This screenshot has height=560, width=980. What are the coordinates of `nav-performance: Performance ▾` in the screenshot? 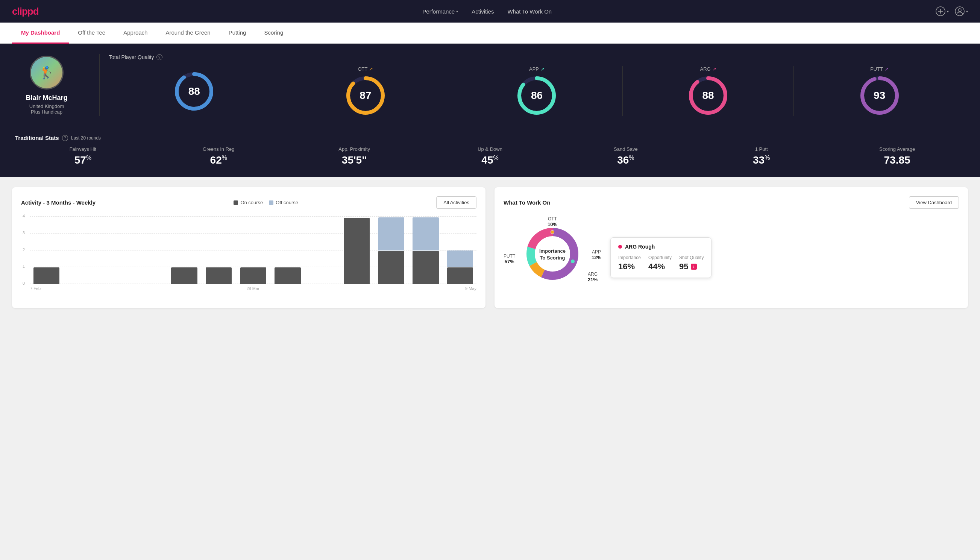 It's located at (440, 12).